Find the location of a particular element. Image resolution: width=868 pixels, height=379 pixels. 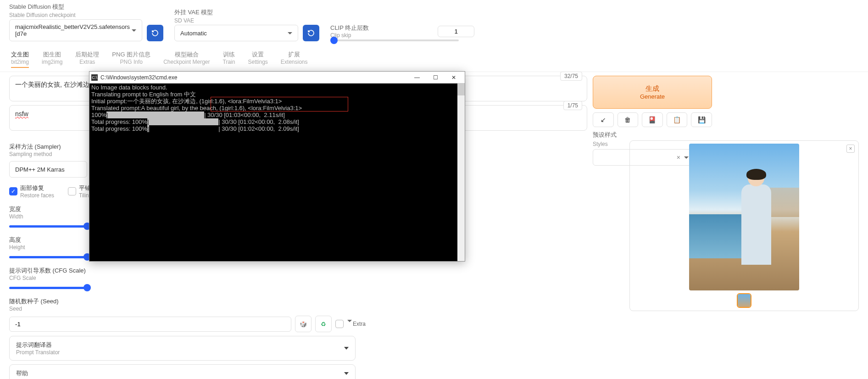

tab-label-cn: PNG 图片信息 is located at coordinates (131, 55).